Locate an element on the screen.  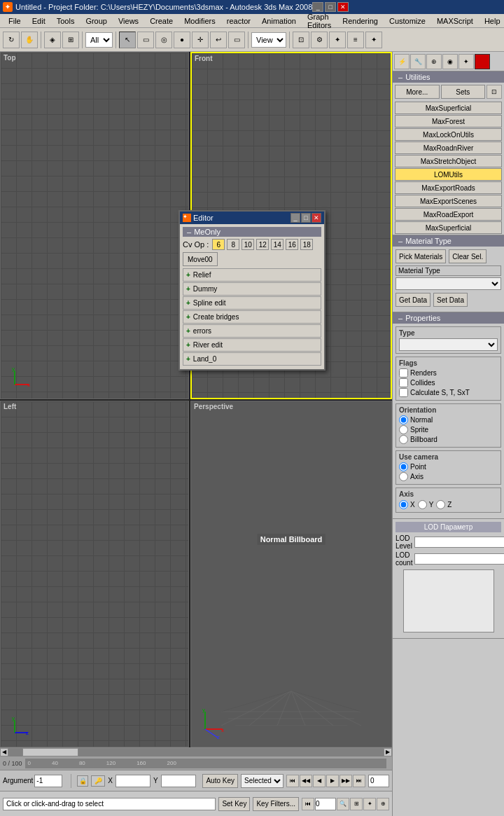
status-tool3: ⊕ is located at coordinates (383, 804).